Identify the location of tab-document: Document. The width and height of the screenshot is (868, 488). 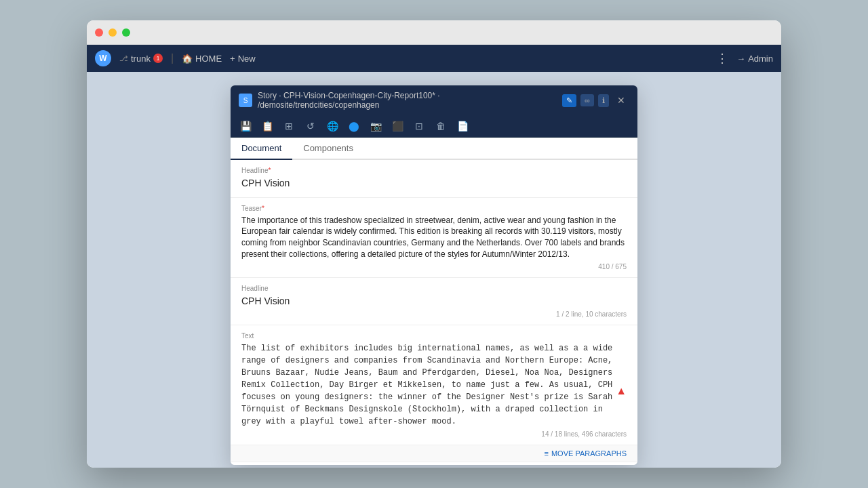
(262, 149).